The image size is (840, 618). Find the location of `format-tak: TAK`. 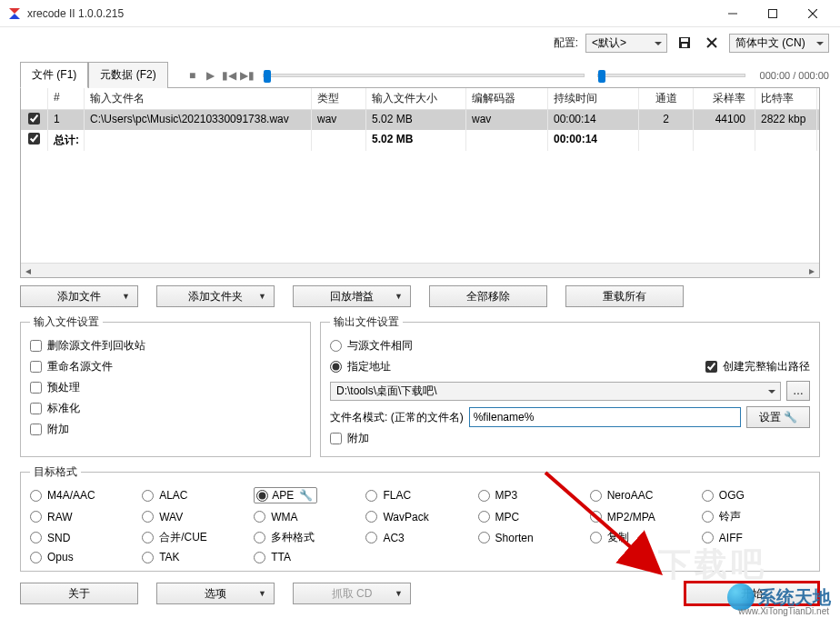

format-tak: TAK is located at coordinates (196, 557).